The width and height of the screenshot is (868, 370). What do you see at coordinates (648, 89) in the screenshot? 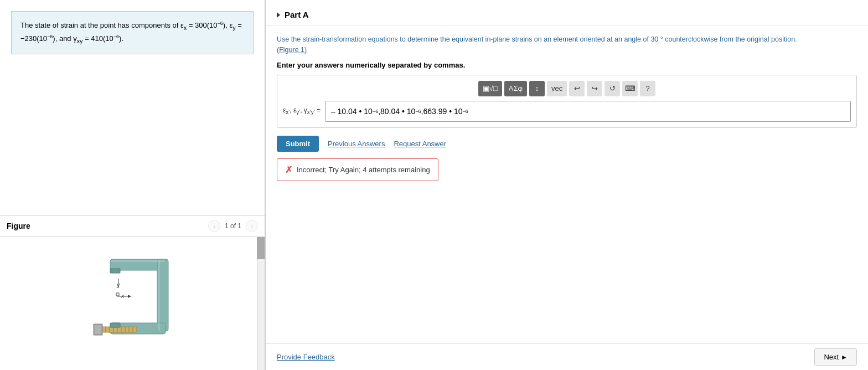
I see `toolbar-help-btn: ?` at bounding box center [648, 89].